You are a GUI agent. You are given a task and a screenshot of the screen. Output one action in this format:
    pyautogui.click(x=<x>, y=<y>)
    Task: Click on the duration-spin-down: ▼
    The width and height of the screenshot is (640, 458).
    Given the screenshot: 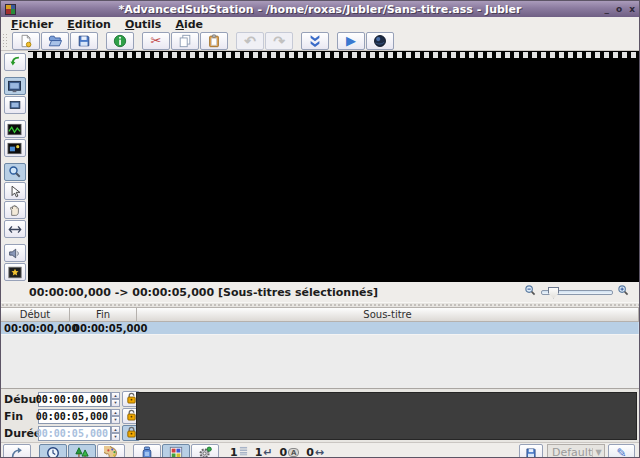 What is the action you would take?
    pyautogui.click(x=116, y=437)
    